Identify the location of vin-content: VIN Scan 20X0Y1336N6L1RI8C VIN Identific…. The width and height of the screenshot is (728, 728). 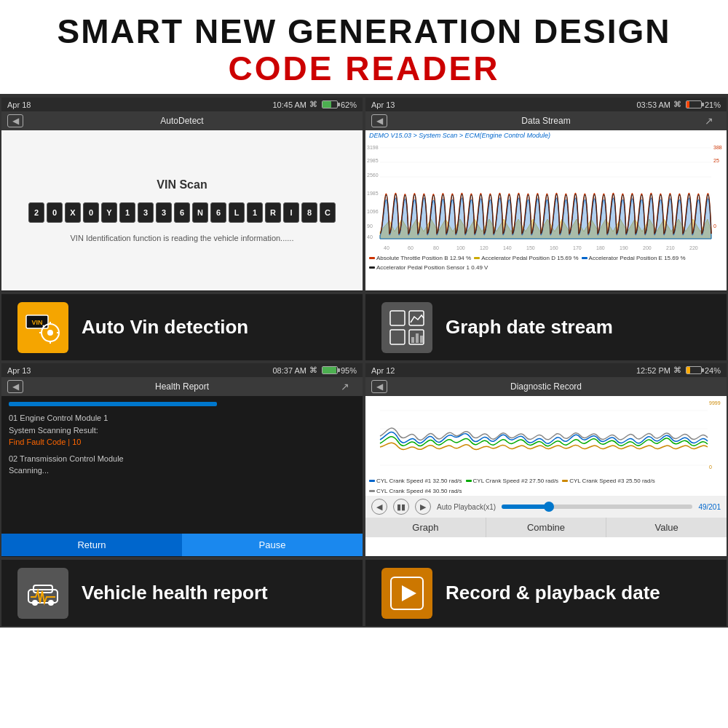
(182, 210).